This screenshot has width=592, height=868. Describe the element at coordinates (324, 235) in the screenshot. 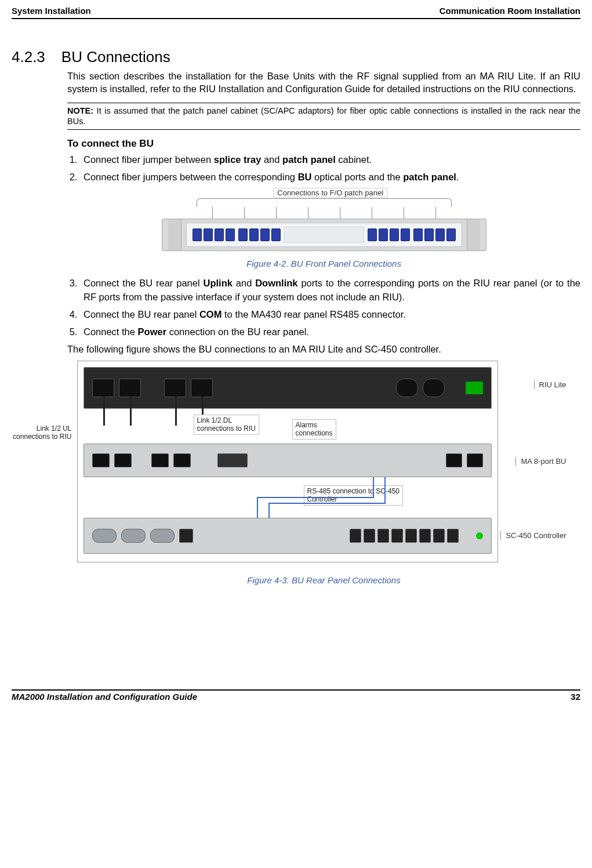

I see `bu-faceplate` at that location.